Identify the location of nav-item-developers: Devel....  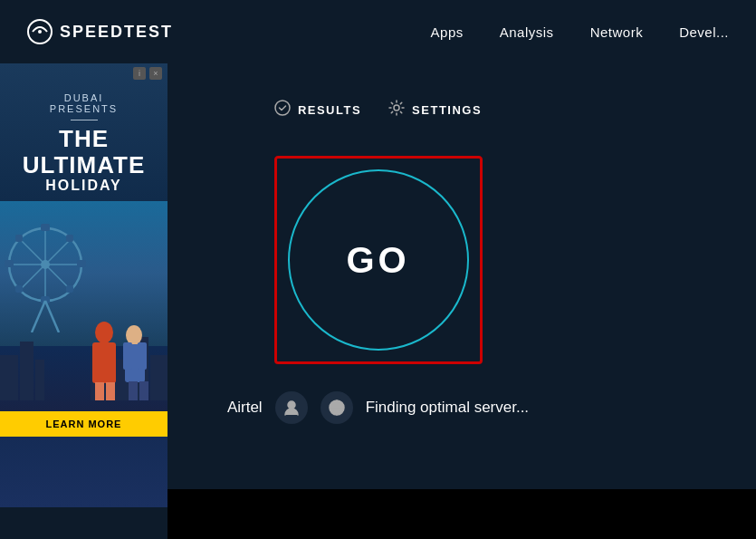
(704, 33).